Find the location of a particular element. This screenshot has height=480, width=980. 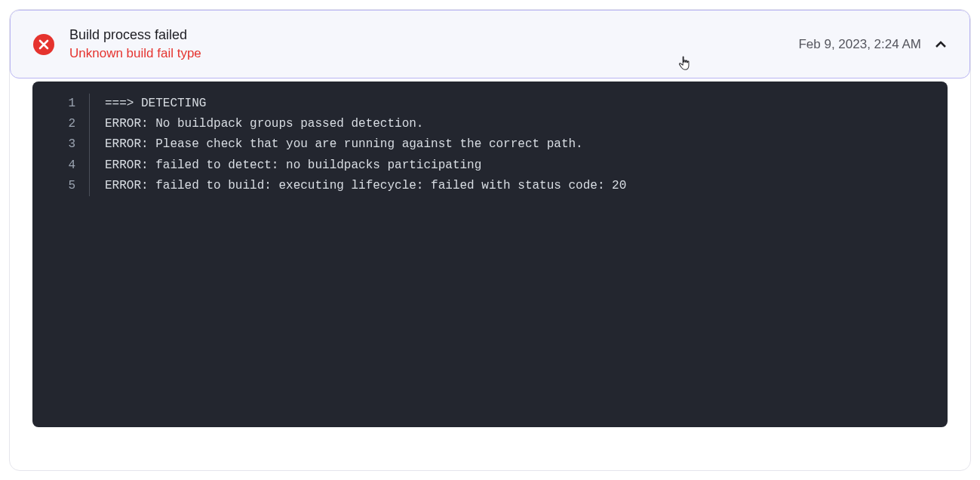

build-status-header: Build process failed Unknown build fail … is located at coordinates (490, 44).